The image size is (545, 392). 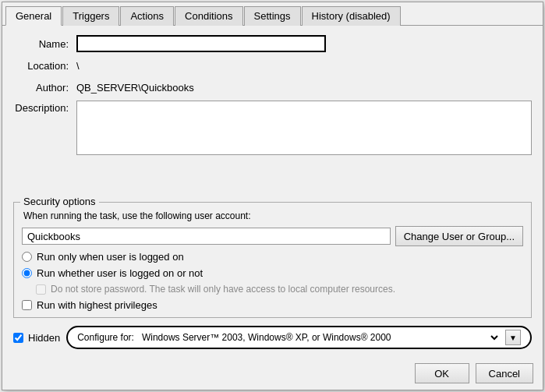 I want to click on configure-section: Configure for: Windows Server™ 2003, Win…, so click(x=299, y=337).